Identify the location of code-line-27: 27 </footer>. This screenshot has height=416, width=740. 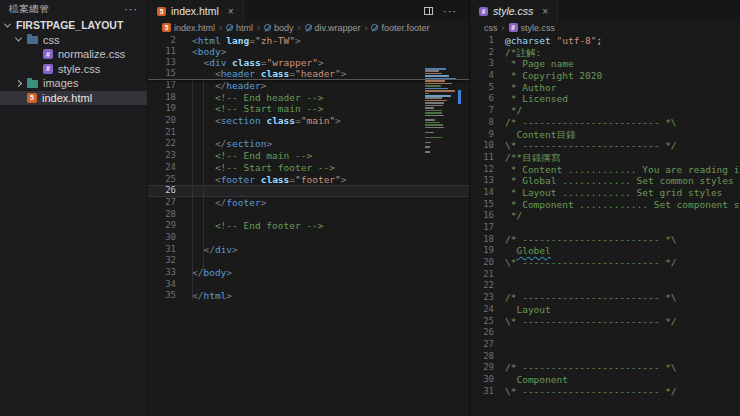
(308, 203).